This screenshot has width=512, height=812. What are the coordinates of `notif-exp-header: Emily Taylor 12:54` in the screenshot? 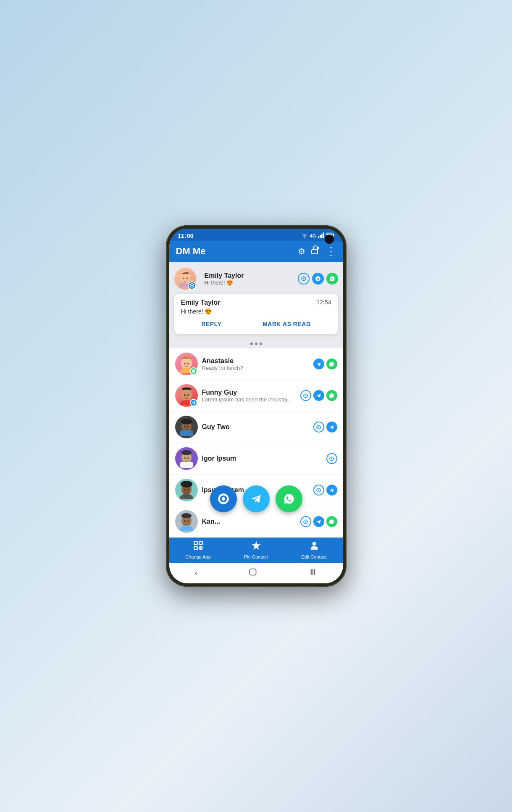 It's located at (256, 303).